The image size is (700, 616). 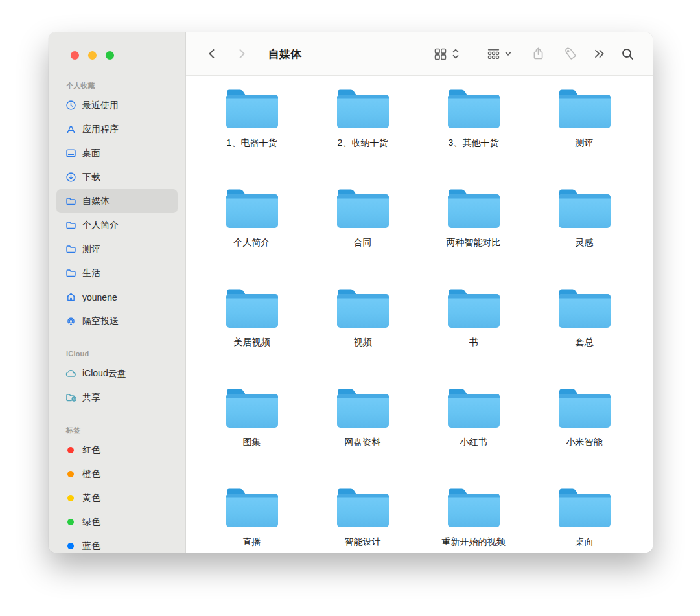 What do you see at coordinates (242, 54) in the screenshot?
I see `chevron-right-icon` at bounding box center [242, 54].